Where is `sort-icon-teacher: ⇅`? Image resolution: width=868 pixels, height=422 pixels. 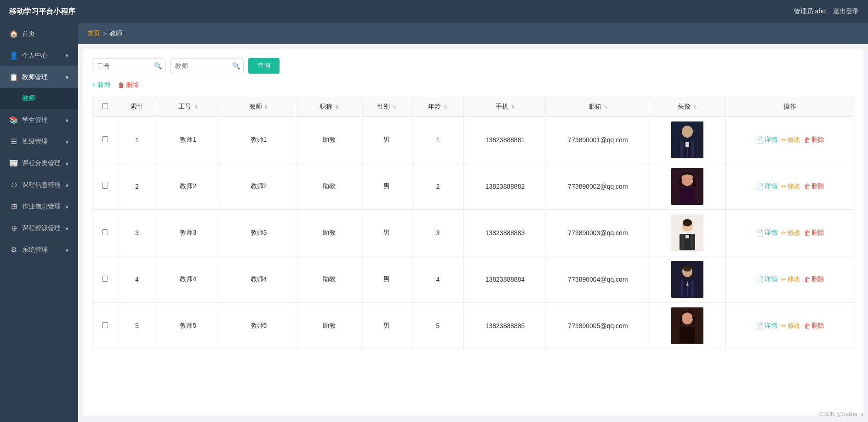 sort-icon-teacher: ⇅ is located at coordinates (266, 107).